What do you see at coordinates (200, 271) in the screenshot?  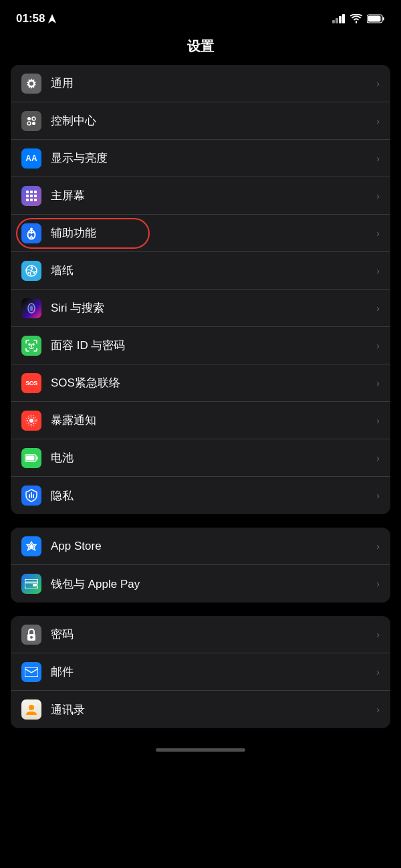 I see `row-wallpaper: 墙纸 ›` at bounding box center [200, 271].